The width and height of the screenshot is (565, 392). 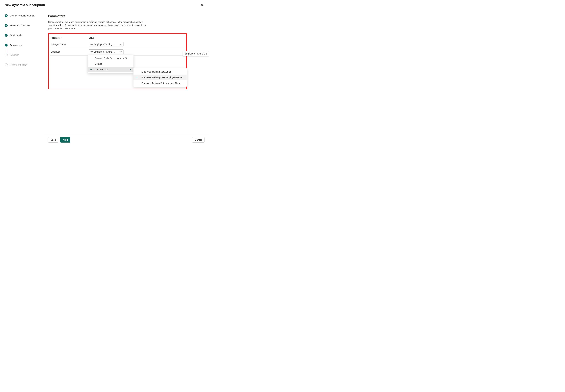 What do you see at coordinates (22, 58) in the screenshot?
I see `step-schedule: Schedule` at bounding box center [22, 58].